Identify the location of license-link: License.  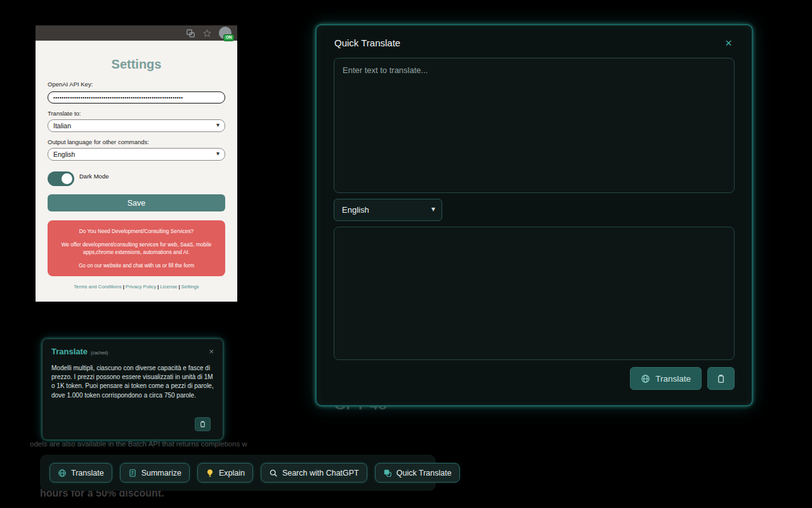
(169, 287).